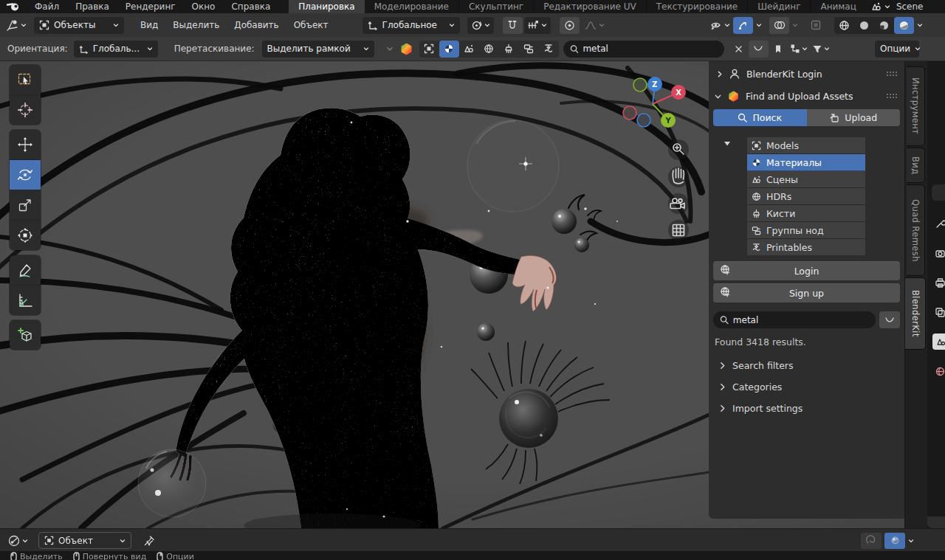  Describe the element at coordinates (806, 230) in the screenshot. I see `asset-type-row-nodegroups: Группы нод` at that location.